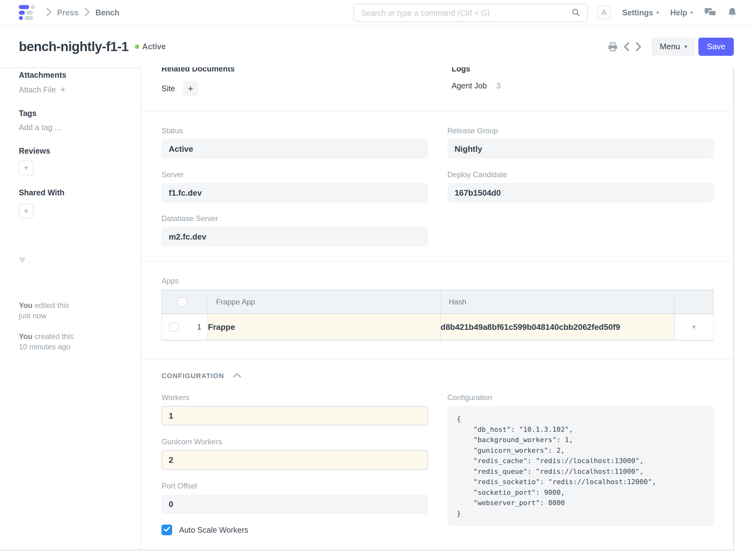  I want to click on status-label: Status, so click(295, 131).